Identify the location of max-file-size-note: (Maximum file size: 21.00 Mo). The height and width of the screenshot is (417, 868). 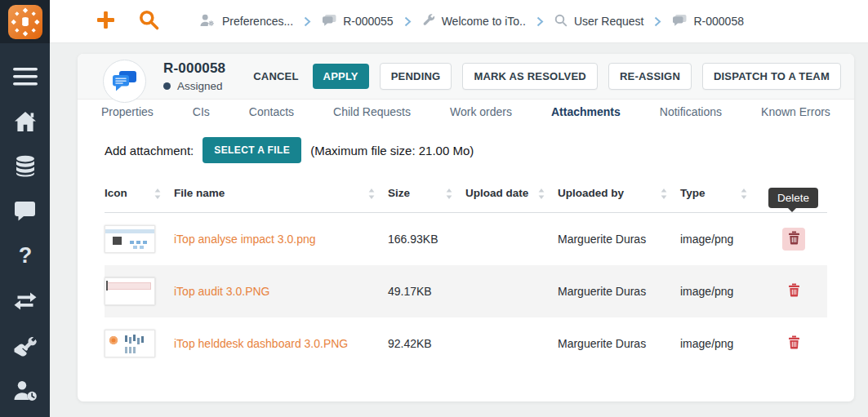
(392, 150).